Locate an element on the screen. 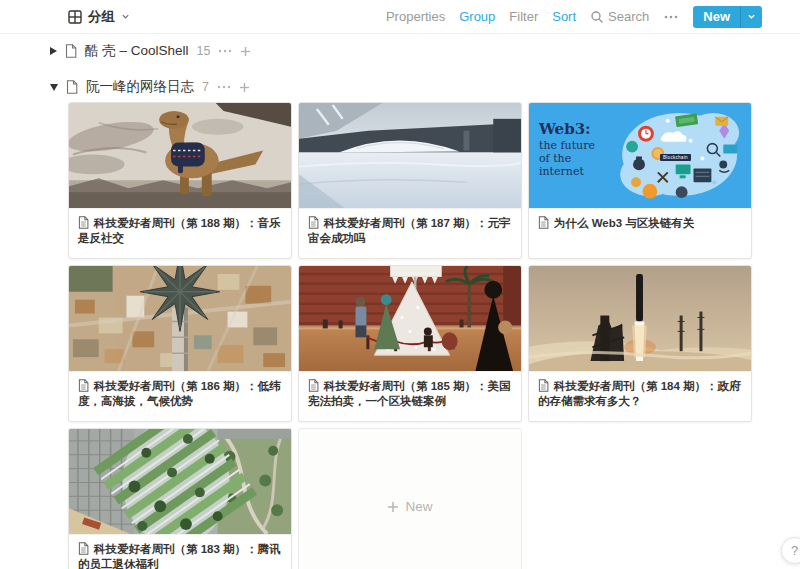 The width and height of the screenshot is (800, 569). properties-button: Properties is located at coordinates (416, 16).